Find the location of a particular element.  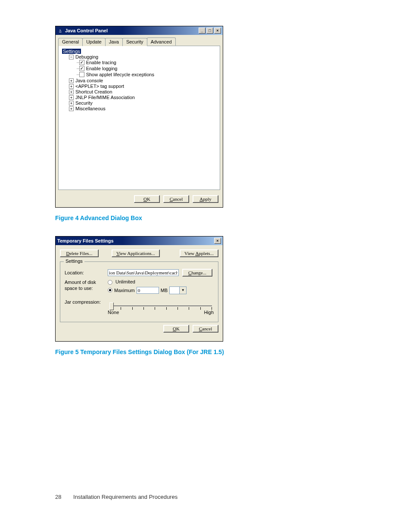

tree-node: Java console is located at coordinates (89, 81).